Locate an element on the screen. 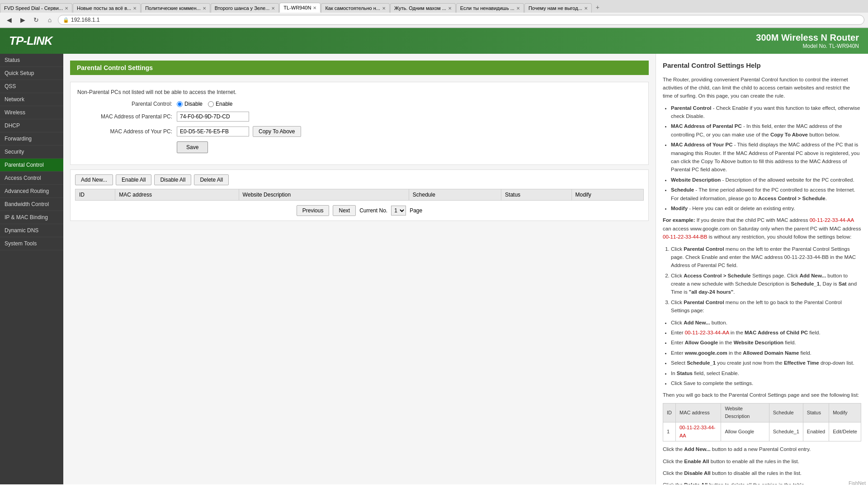 This screenshot has height=488, width=868. tab-4-label: TL-WR940N is located at coordinates (297, 8).